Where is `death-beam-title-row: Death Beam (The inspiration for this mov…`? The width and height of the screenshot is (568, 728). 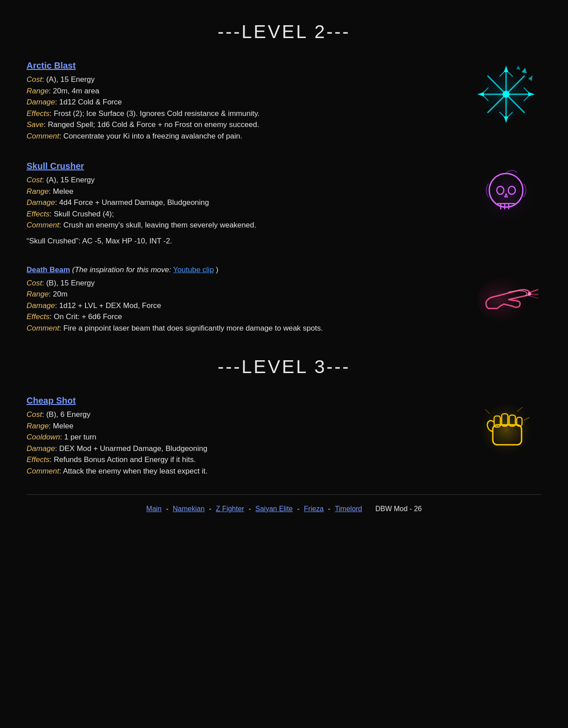
death-beam-title-row: Death Beam (The inspiration for this mov… is located at coordinates (244, 270).